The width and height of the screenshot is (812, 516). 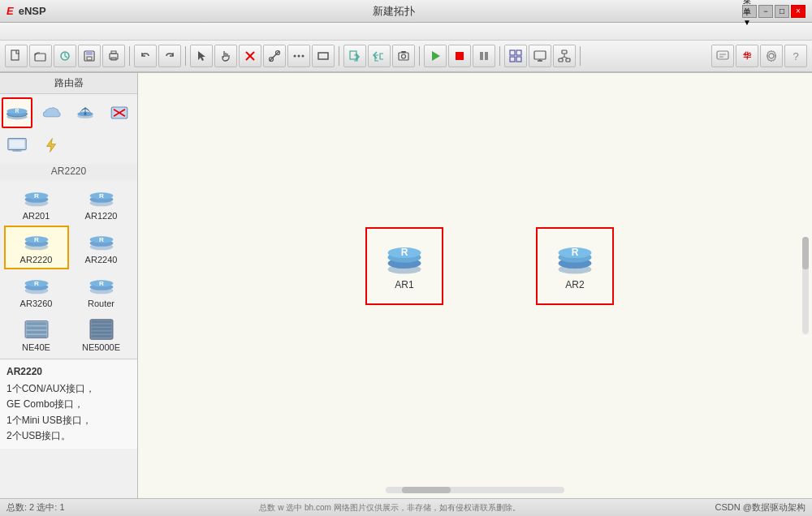 I want to click on device-AR201: R AR201, so click(x=37, y=204).